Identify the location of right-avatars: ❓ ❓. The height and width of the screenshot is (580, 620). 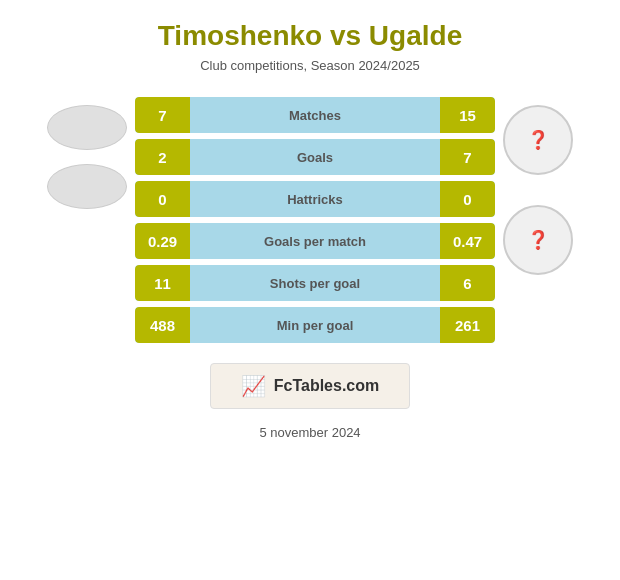
(538, 186).